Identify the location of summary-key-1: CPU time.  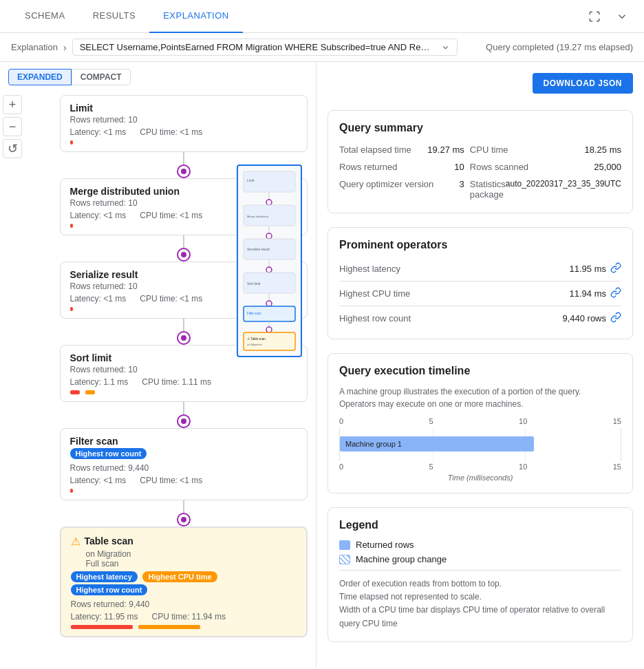
(489, 150).